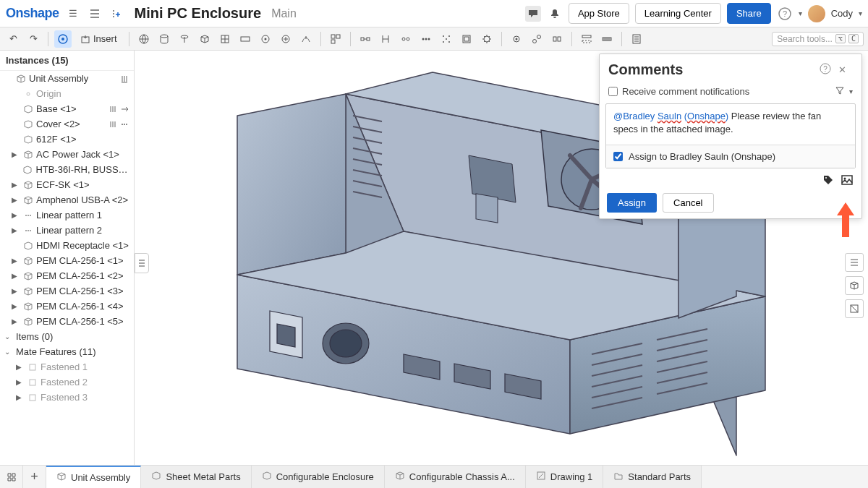 The image size is (868, 488). I want to click on tool-standard-content-icon, so click(467, 39).